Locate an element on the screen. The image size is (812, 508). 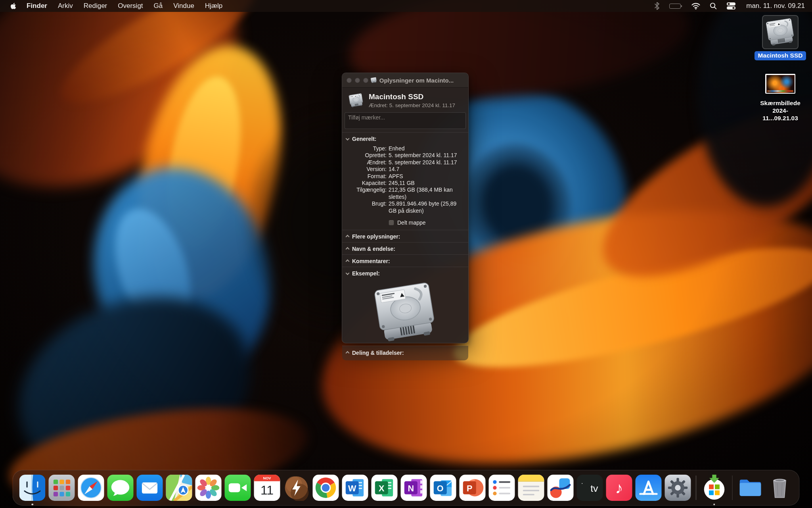
music-icon: ♪ is located at coordinates (619, 488).